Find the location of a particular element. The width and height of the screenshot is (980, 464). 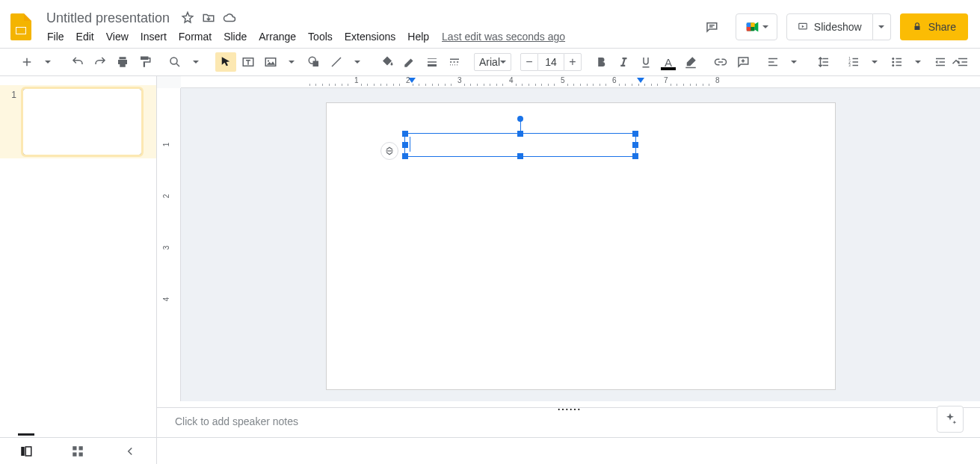

toolbar: Arial − + A 123 is located at coordinates (490, 62).